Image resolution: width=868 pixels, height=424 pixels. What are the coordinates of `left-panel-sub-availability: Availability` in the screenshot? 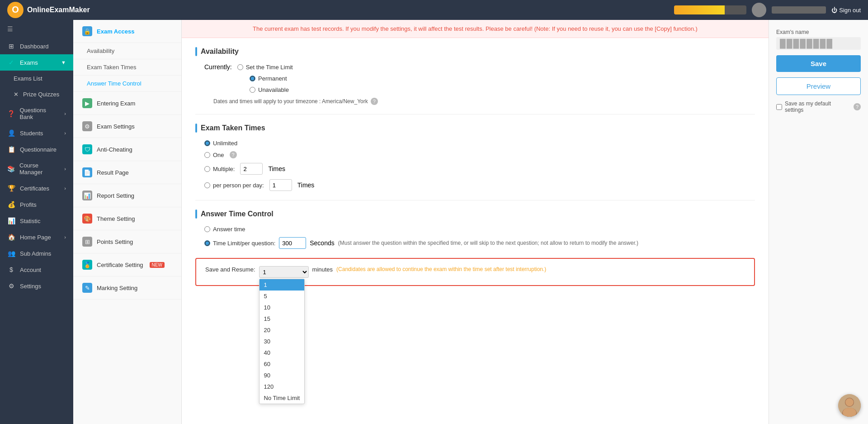 It's located at (127, 51).